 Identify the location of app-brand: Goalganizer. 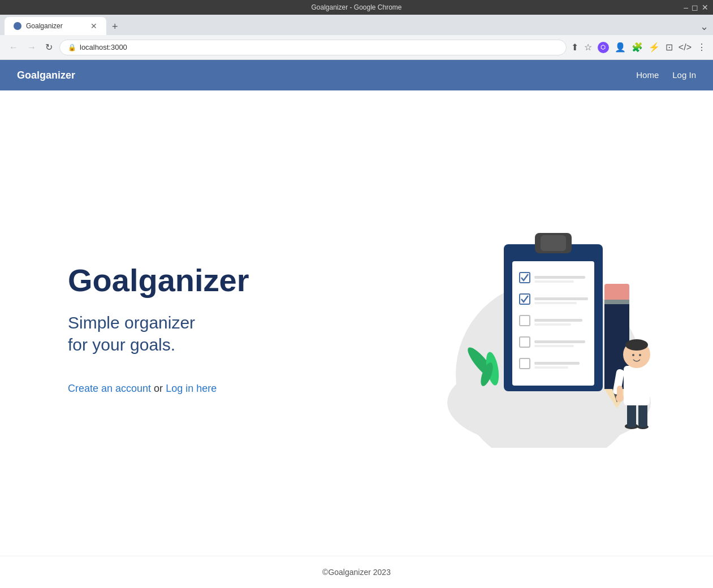
(46, 76).